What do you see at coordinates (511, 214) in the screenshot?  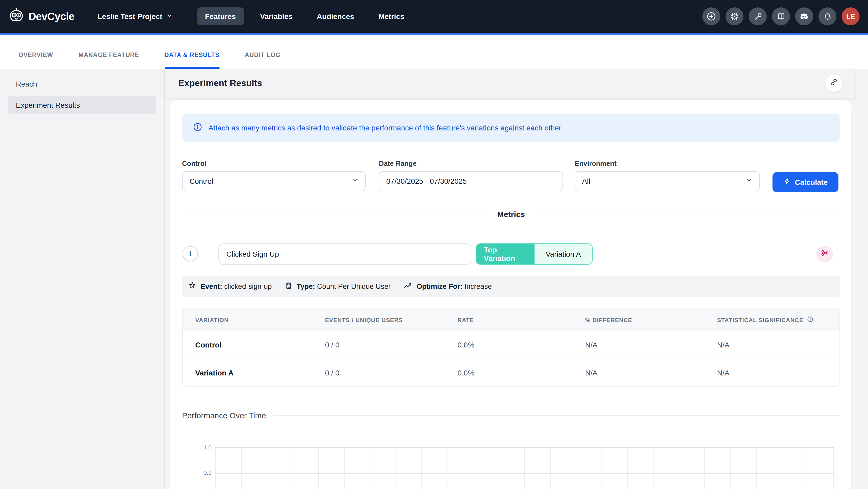 I see `metrics-divider: Metrics` at bounding box center [511, 214].